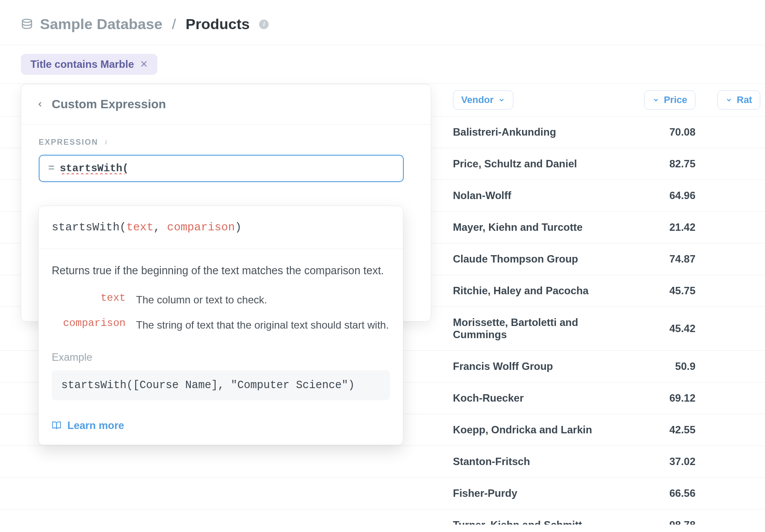  Describe the element at coordinates (89, 298) in the screenshot. I see `param-name: text` at that location.